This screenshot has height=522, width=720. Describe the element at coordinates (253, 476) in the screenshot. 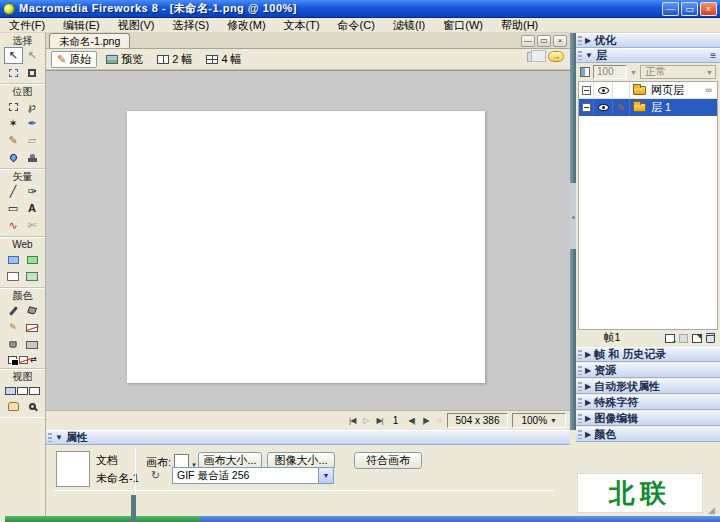

I see `export-format-select: GIF 最合适 256 ▼` at that location.